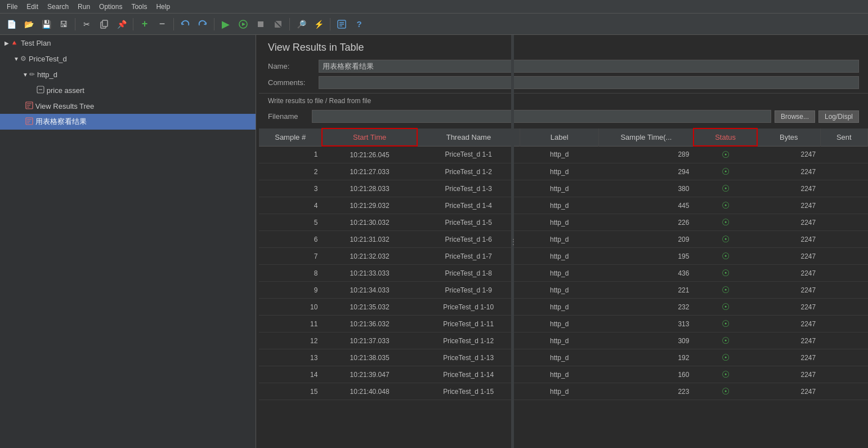 Image resolution: width=868 pixels, height=448 pixels. I want to click on table-row: 9 10:21:34.033 PriceTest_d 1-9 http_d 22…, so click(563, 290).